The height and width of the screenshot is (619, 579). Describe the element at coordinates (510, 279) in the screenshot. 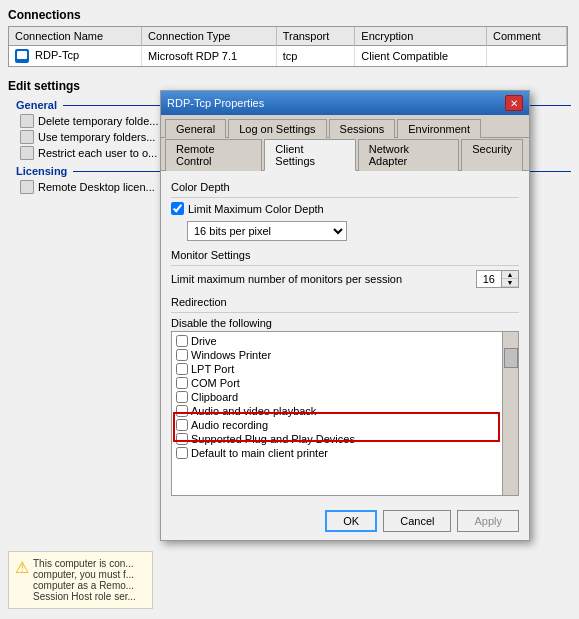

I see `monitor-arrows: ▲ ▼` at that location.